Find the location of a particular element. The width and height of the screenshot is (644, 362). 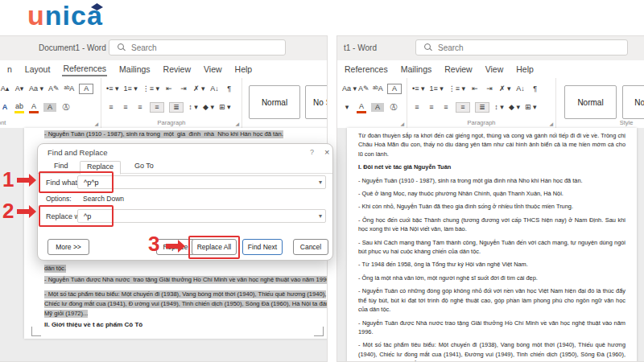

document-paragraph: - Một số tác phẩm tiêu biểu: Một chuyến … is located at coordinates (492, 351).